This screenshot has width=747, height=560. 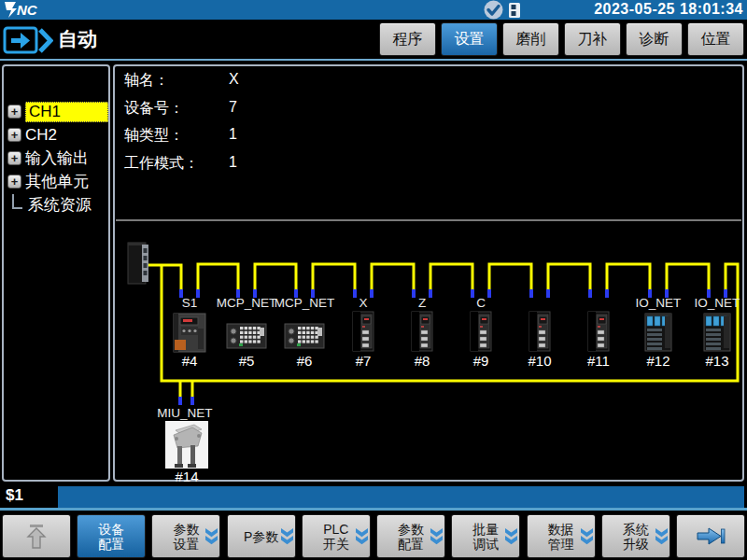 I want to click on sidebar-item-输入输出: +输入输出, so click(x=56, y=159).